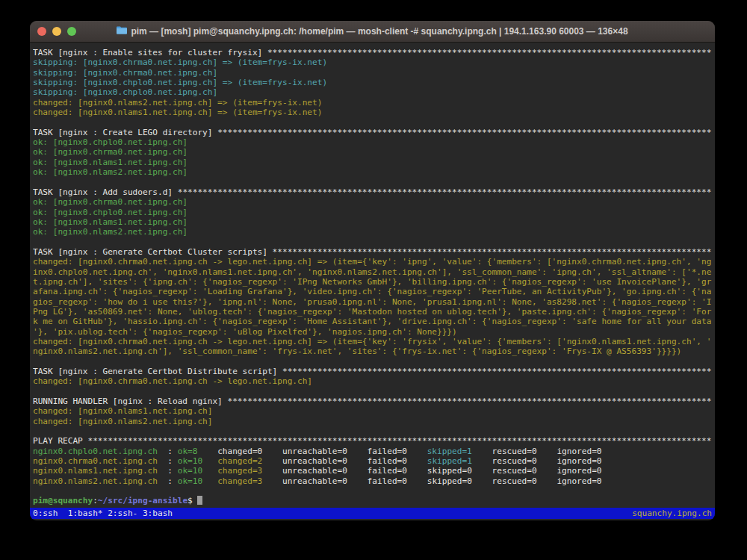 The width and height of the screenshot is (747, 560). I want to click on terminal-text-segment: RUNNING HANDLER [nginx : Reload nginx], so click(130, 402).